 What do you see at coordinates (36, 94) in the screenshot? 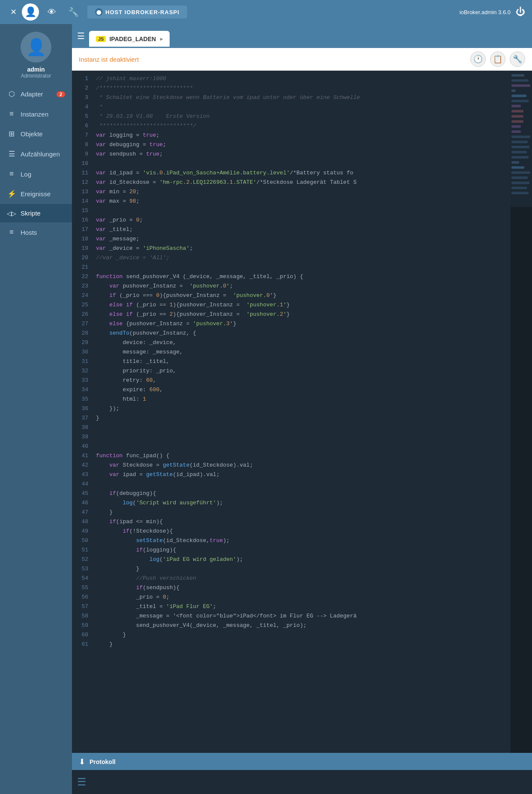
I see `sidebar-item-adapter: ⬡ Adapter 2` at bounding box center [36, 94].